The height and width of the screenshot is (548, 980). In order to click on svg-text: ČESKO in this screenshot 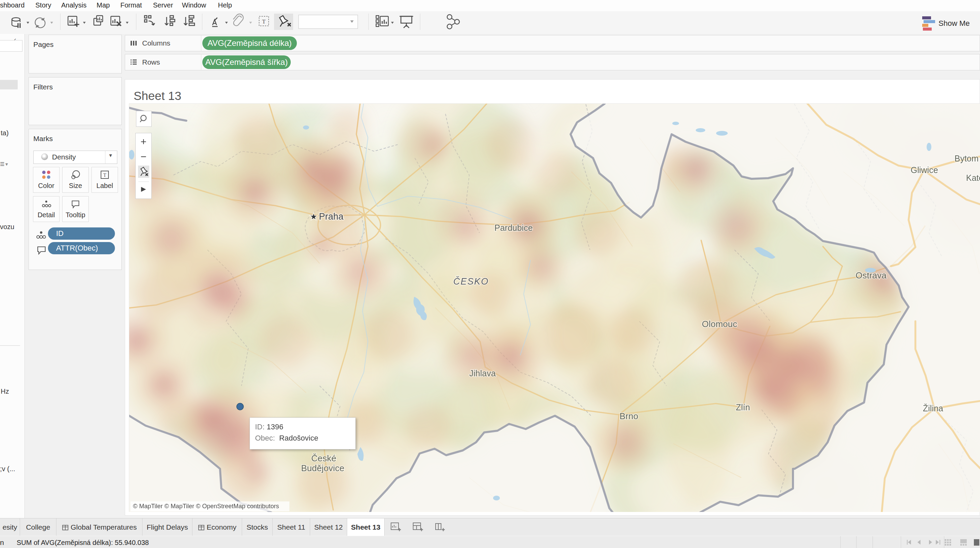, I will do `click(471, 281)`.